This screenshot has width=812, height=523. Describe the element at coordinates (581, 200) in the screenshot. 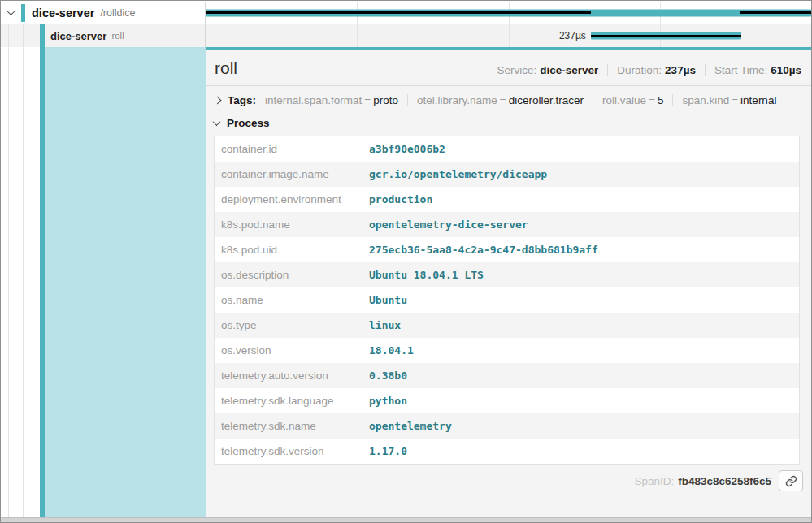

I see `process-value: production` at that location.